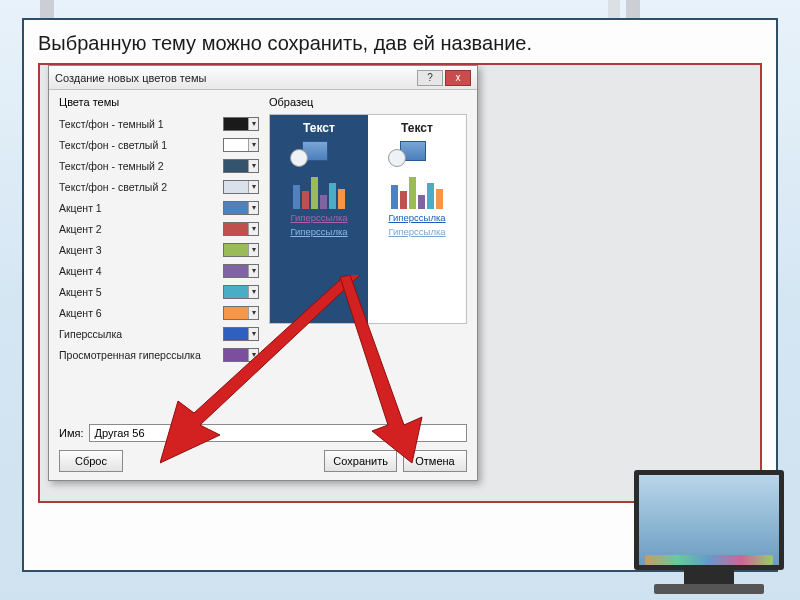 This screenshot has height=600, width=800. Describe the element at coordinates (90, 334) in the screenshot. I see `color-label: Гиперссылка` at that location.